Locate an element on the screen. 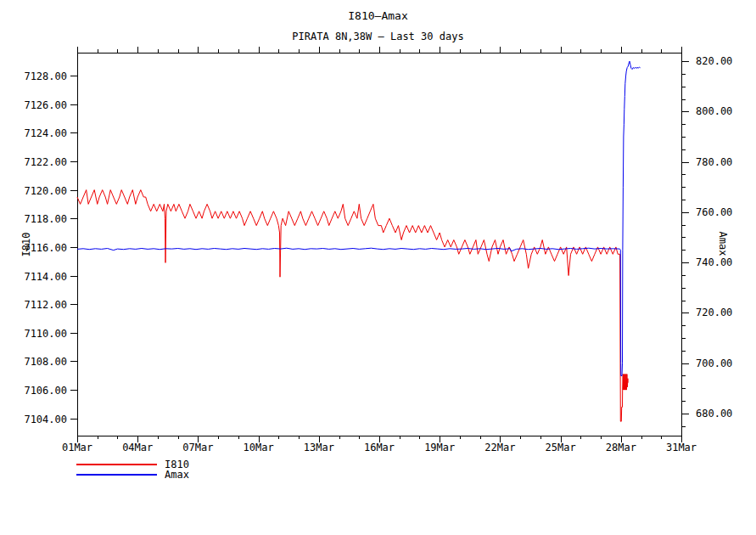 The width and height of the screenshot is (756, 535). tick-label: 7126.00 is located at coordinates (46, 105).